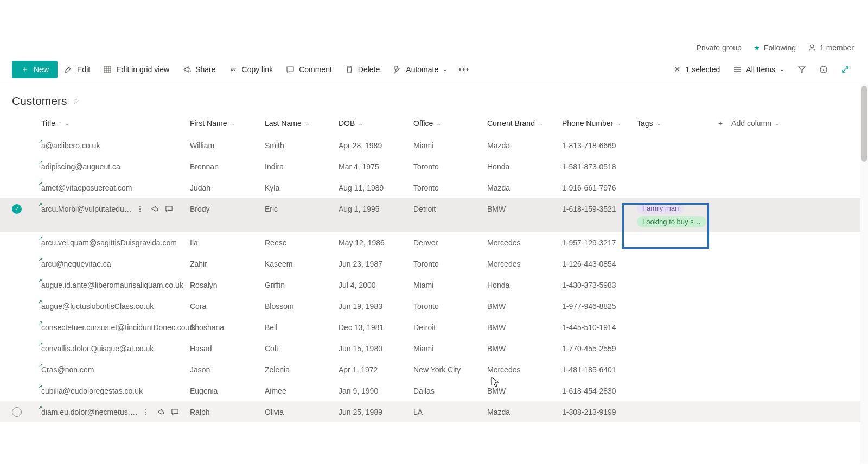 This screenshot has height=474, width=868. I want to click on cell-brand: Mercedes, so click(525, 242).